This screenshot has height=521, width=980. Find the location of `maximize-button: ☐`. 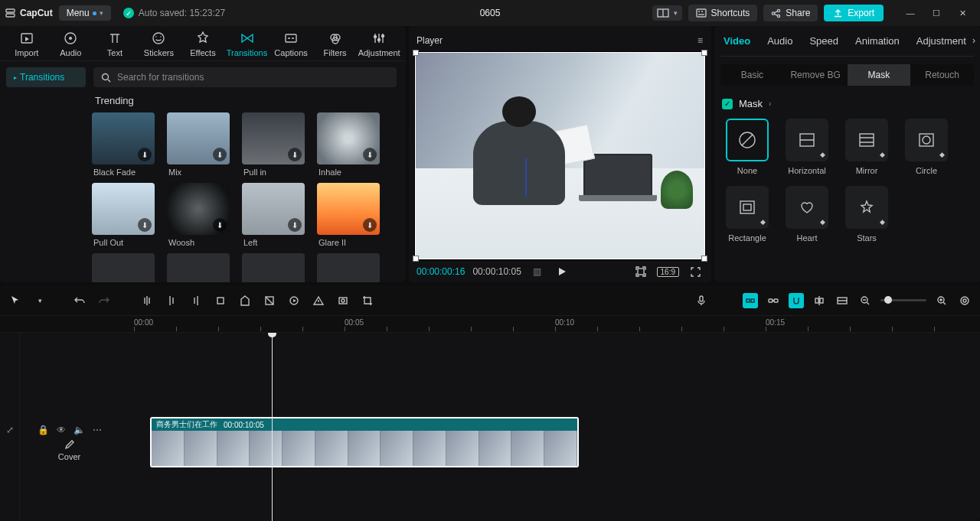

maximize-button: ☐ is located at coordinates (936, 13).